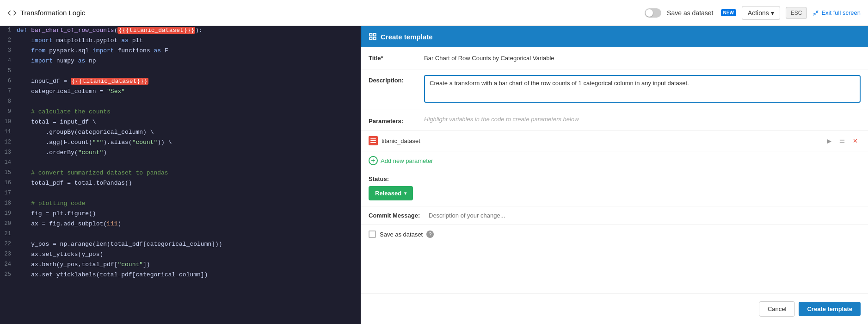 This screenshot has height=324, width=868. I want to click on line-code: from pyspark.sql import functions as F, so click(92, 50).